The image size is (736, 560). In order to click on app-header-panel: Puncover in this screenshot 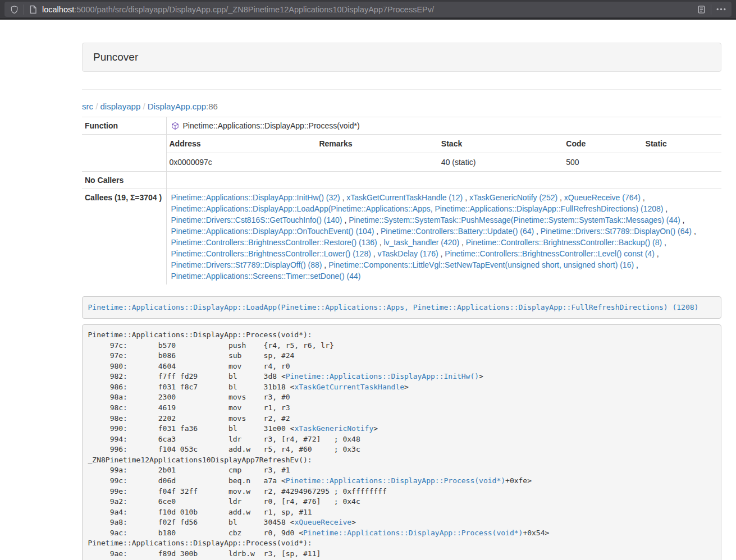, I will do `click(402, 57)`.